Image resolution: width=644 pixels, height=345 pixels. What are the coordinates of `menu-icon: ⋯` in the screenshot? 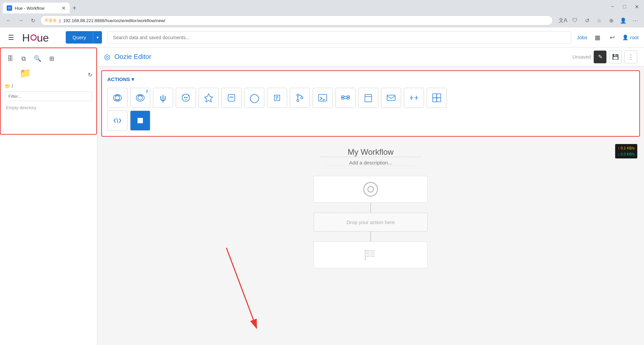 It's located at (635, 20).